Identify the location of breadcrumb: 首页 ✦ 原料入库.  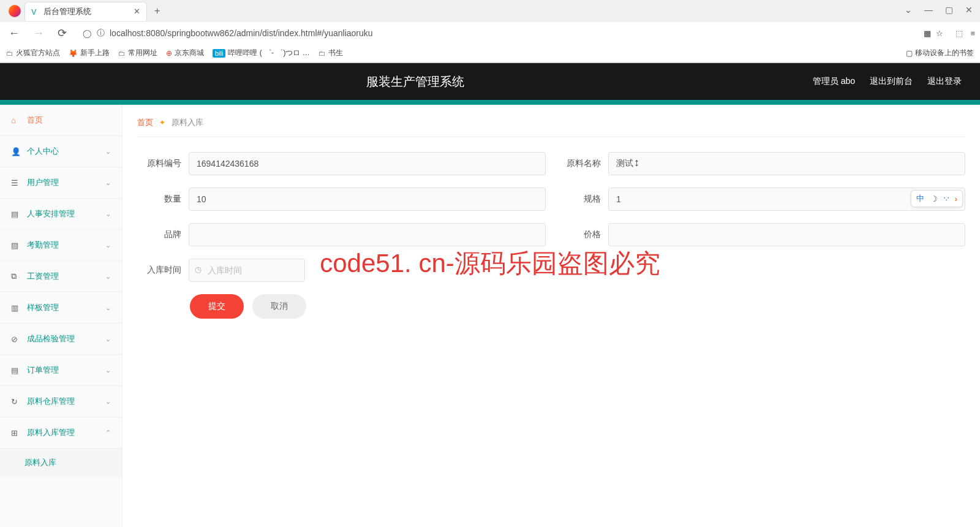
(551, 127).